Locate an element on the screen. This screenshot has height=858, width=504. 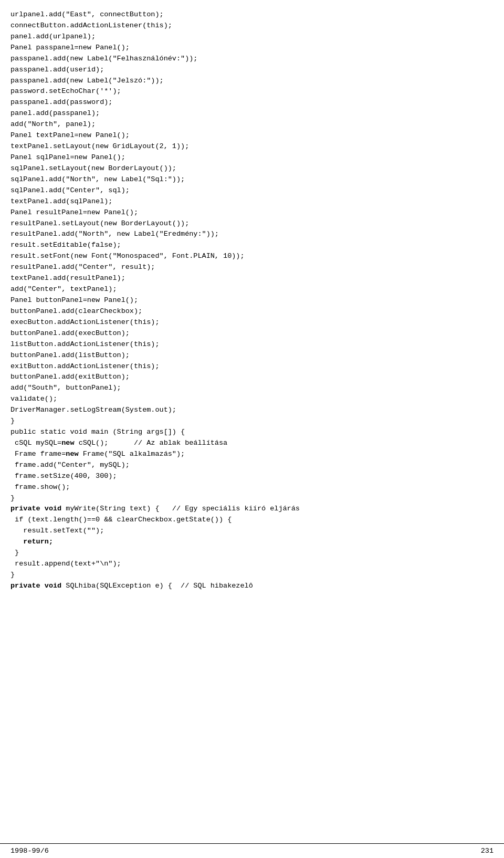
footer: 1998-99/6 231 is located at coordinates (252, 851).